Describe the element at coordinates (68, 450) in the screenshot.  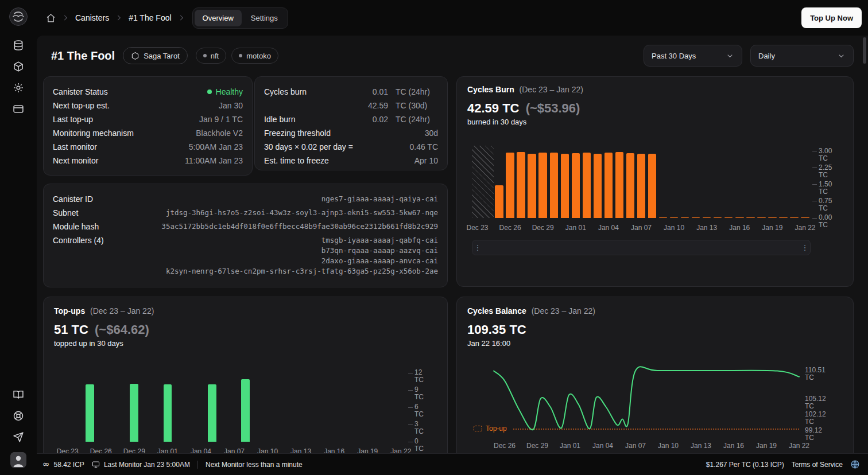
I see `x-axis-label: Dec 23` at that location.